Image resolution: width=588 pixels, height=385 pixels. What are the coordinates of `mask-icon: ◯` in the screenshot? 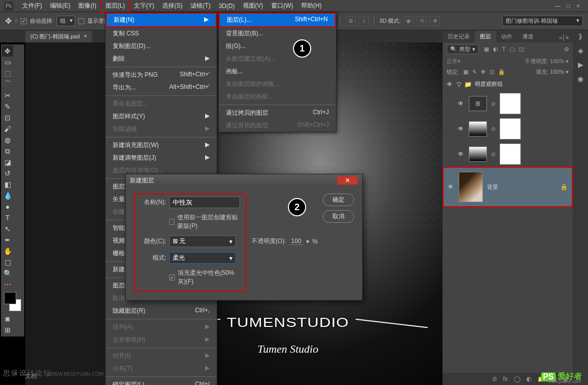 It's located at (517, 379).